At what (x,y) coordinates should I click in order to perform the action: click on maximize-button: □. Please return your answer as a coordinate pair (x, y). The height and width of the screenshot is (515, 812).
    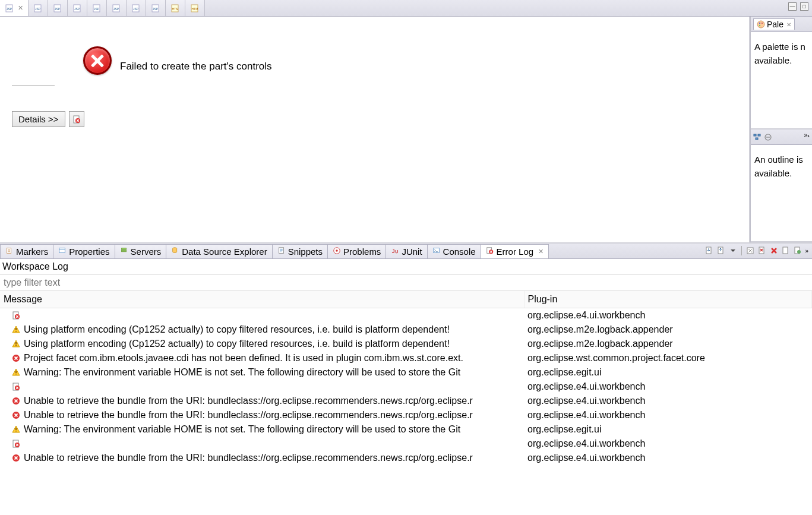
    Looking at the image, I should click on (804, 7).